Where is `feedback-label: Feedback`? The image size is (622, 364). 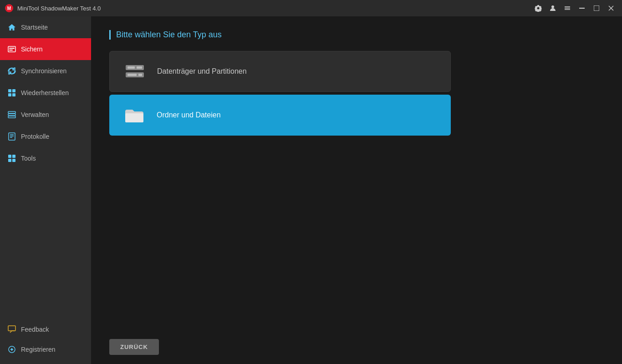 feedback-label: Feedback is located at coordinates (35, 329).